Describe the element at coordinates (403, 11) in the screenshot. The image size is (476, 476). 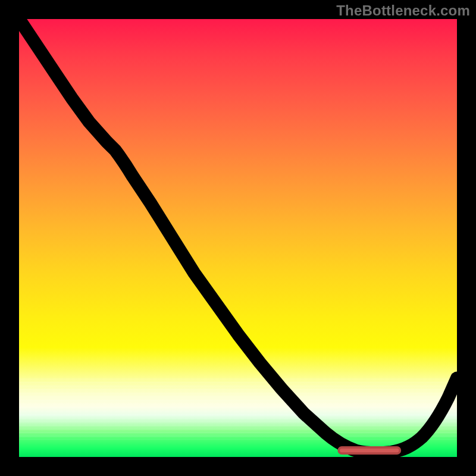
I see `attribution-label: TheBottleneck.com` at that location.